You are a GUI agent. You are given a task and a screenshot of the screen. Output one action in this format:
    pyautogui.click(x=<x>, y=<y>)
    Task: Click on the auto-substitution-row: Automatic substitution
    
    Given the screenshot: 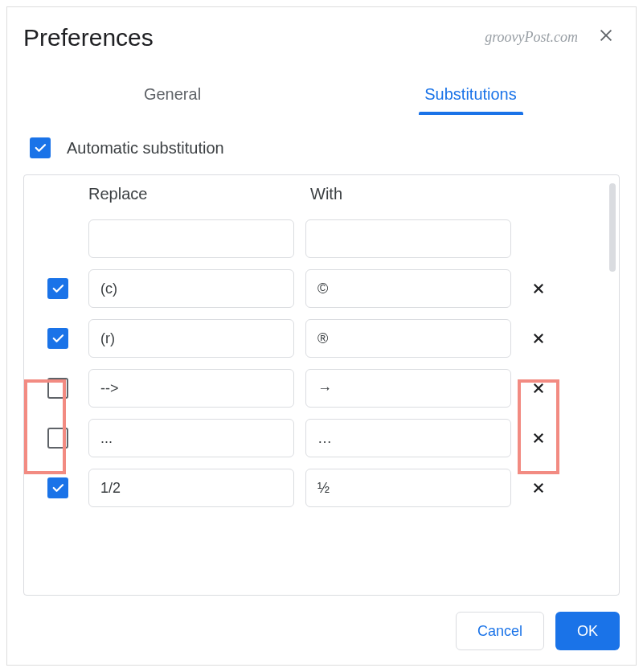 What is the action you would take?
    pyautogui.click(x=322, y=148)
    